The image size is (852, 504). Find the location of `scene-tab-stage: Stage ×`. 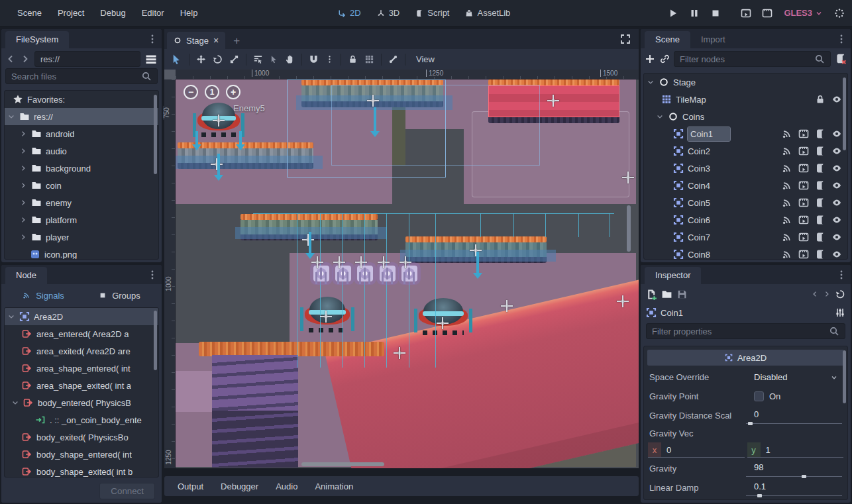

scene-tab-stage: Stage × is located at coordinates (196, 40).